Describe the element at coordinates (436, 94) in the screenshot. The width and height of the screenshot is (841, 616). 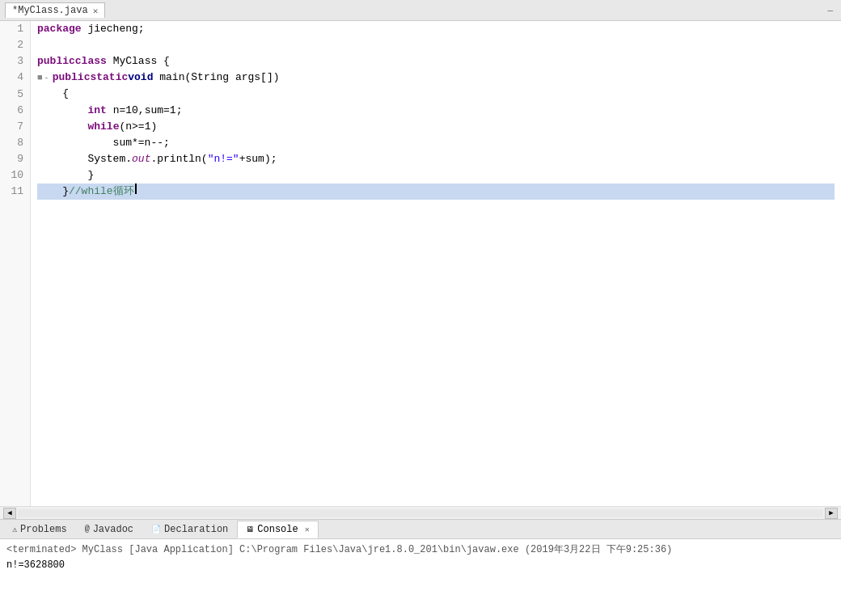
I see `code-line-5: {` at that location.